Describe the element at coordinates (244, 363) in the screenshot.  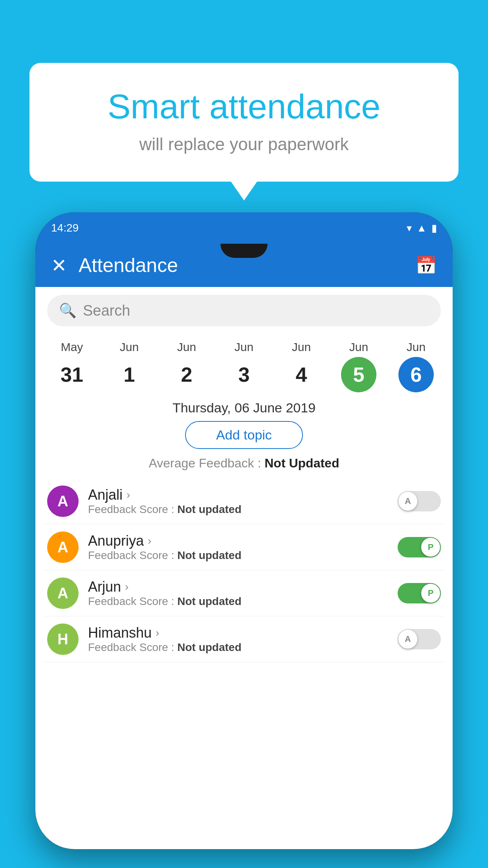
I see `date-strip: May31Jun1Jun2Jun3Jun4Jun5Jun6` at that location.